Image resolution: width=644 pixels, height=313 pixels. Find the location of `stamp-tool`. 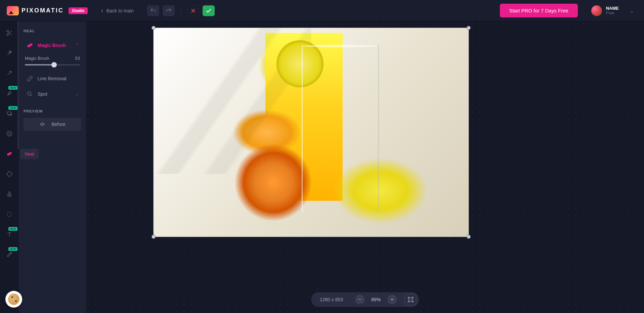

stamp-tool is located at coordinates (9, 194).